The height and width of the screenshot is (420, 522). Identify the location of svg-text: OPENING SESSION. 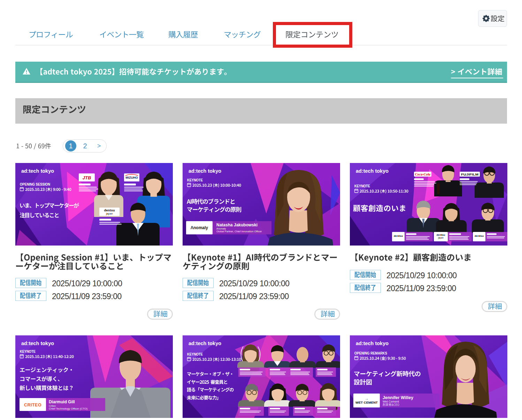
(35, 185).